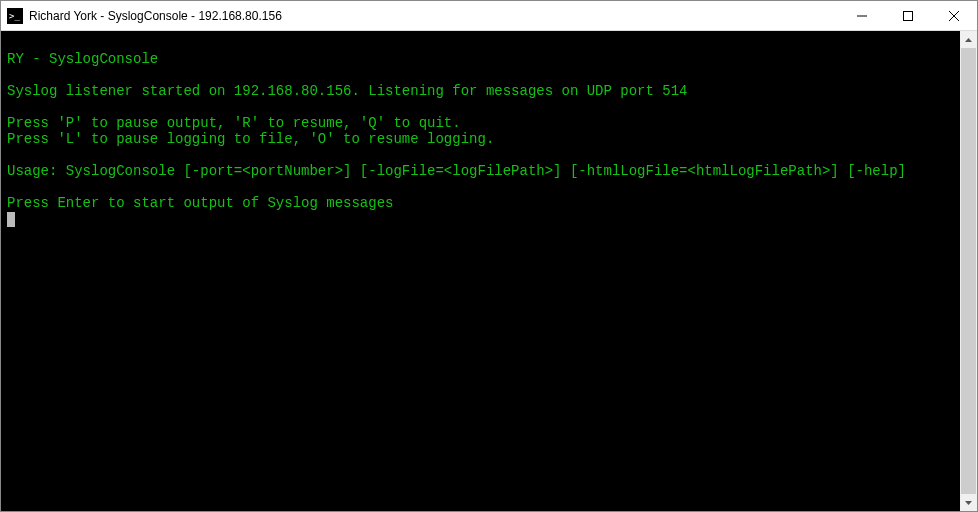  What do you see at coordinates (968, 271) in the screenshot?
I see `vertical-scrollbar` at bounding box center [968, 271].